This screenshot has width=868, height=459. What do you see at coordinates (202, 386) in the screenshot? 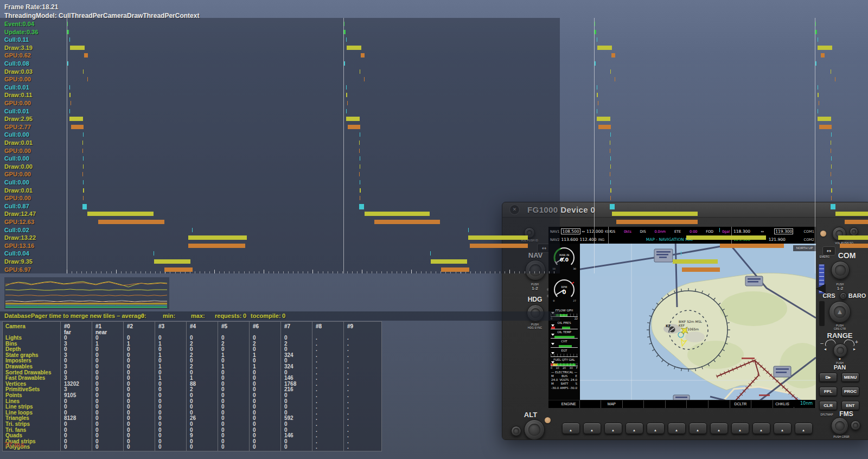
I see `table-column: #4 0202020188200002600900` at bounding box center [202, 386].